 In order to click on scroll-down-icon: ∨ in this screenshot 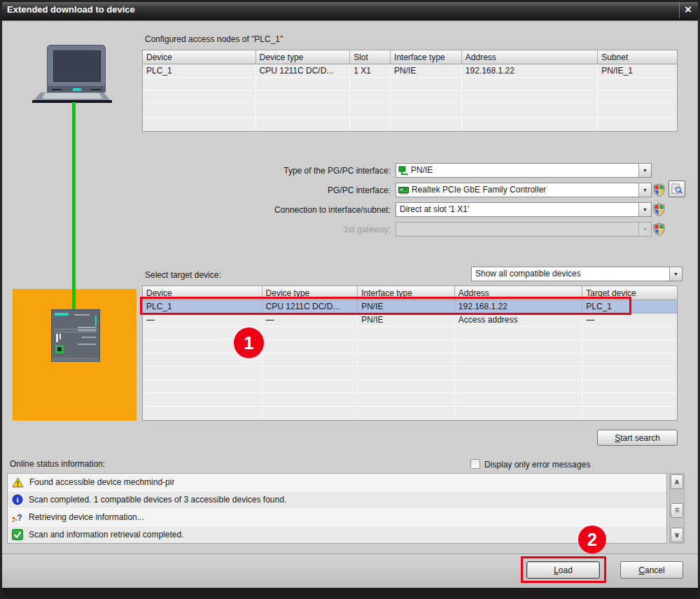, I will do `click(677, 535)`.